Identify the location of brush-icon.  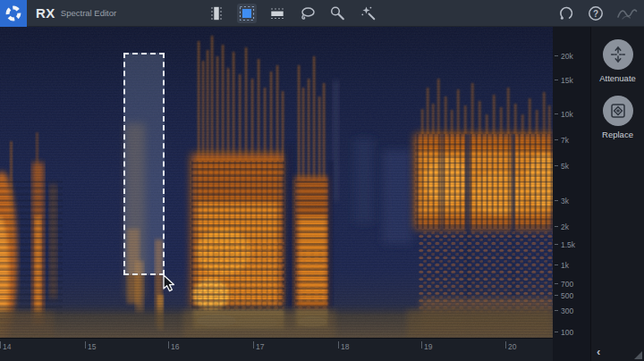
(338, 13).